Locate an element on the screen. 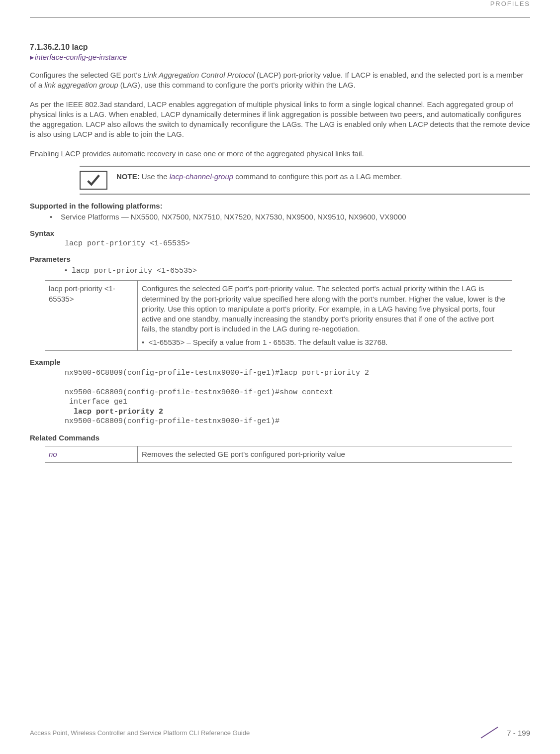  heading-syntax: Syntax is located at coordinates (280, 233).